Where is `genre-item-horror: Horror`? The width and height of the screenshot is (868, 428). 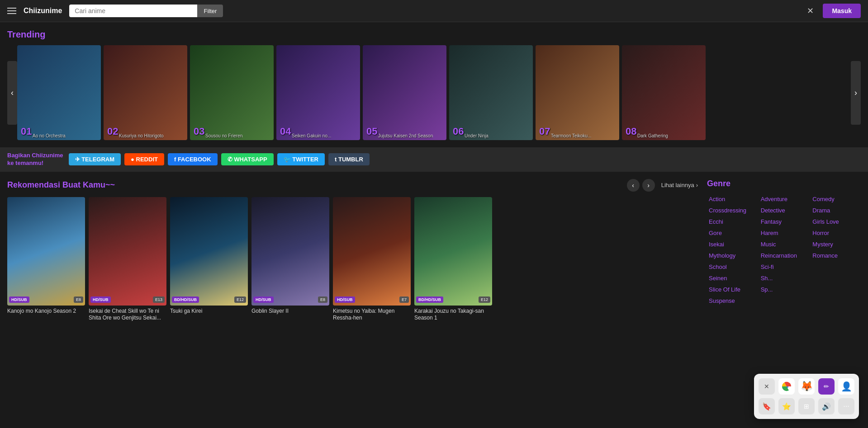
genre-item-horror: Horror is located at coordinates (836, 233).